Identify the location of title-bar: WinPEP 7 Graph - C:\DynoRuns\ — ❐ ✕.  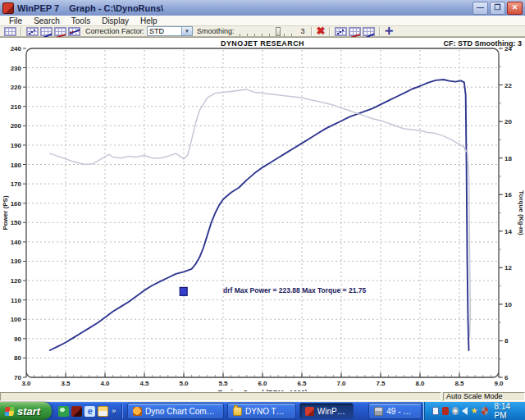
(262, 8).